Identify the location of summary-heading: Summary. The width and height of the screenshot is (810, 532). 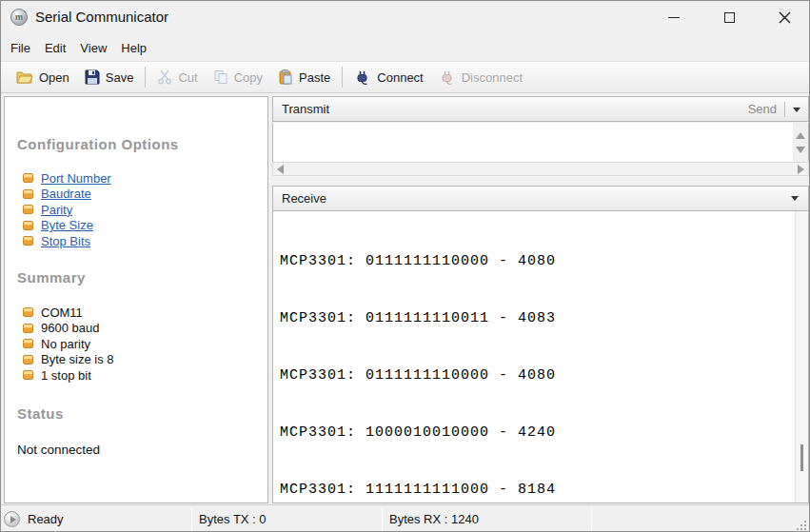
(141, 278).